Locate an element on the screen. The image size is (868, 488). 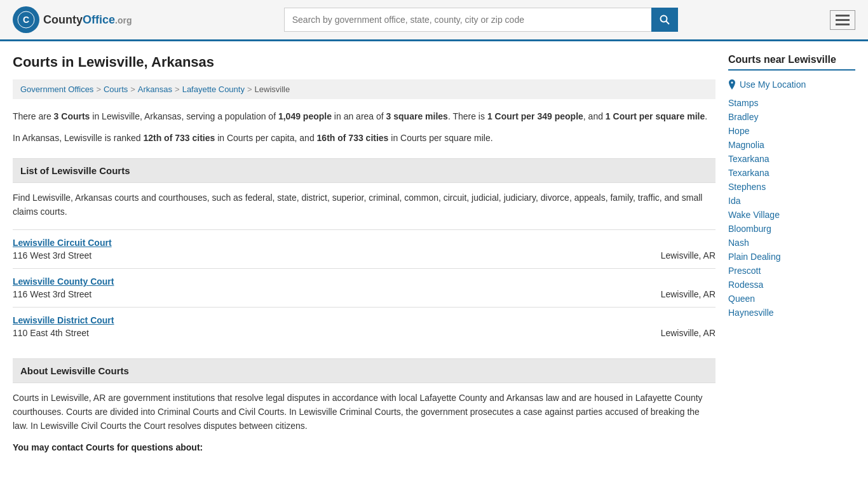
sidebar-link-texarkana-2: Texarkana is located at coordinates (792, 173).